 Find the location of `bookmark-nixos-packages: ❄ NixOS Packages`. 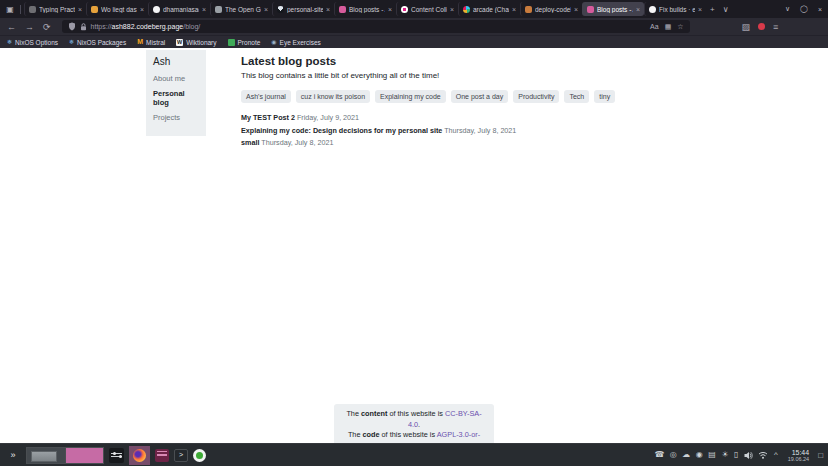

bookmark-nixos-packages: ❄ NixOS Packages is located at coordinates (98, 42).